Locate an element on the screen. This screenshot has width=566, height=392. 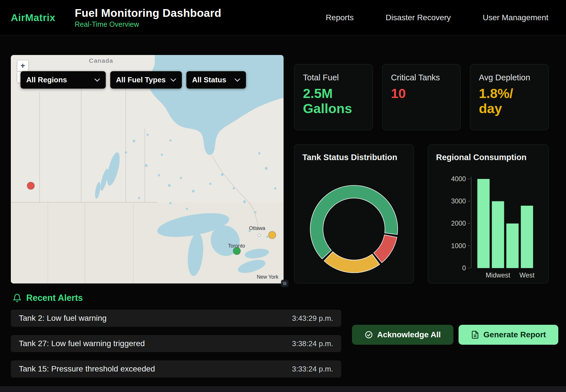
regional-consumption-card: Regional Consumption 01000200030004000Mi… is located at coordinates (488, 214).